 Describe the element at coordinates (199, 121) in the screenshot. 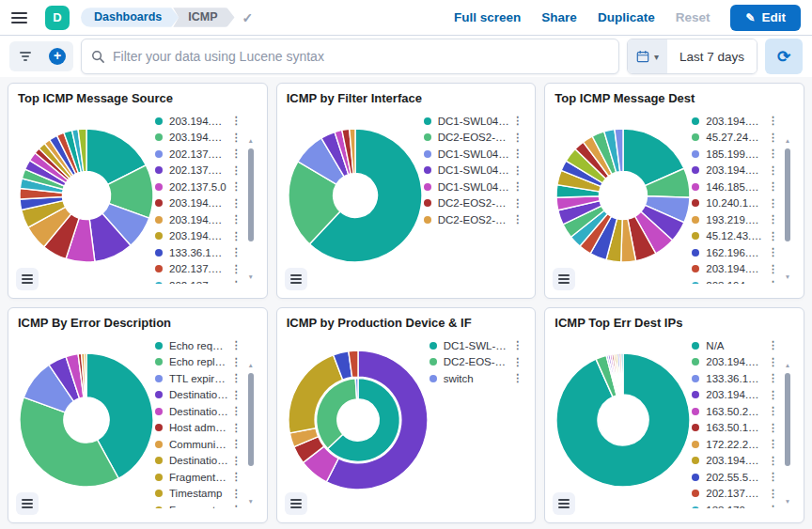

I see `legend-label: 203.194.159.74` at that location.